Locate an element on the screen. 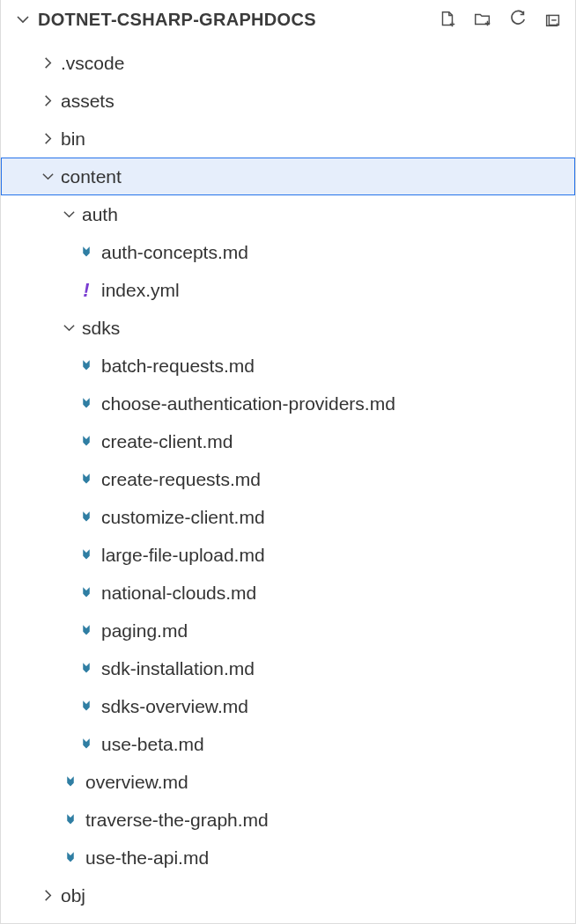  collapse-all-icon is located at coordinates (553, 19).